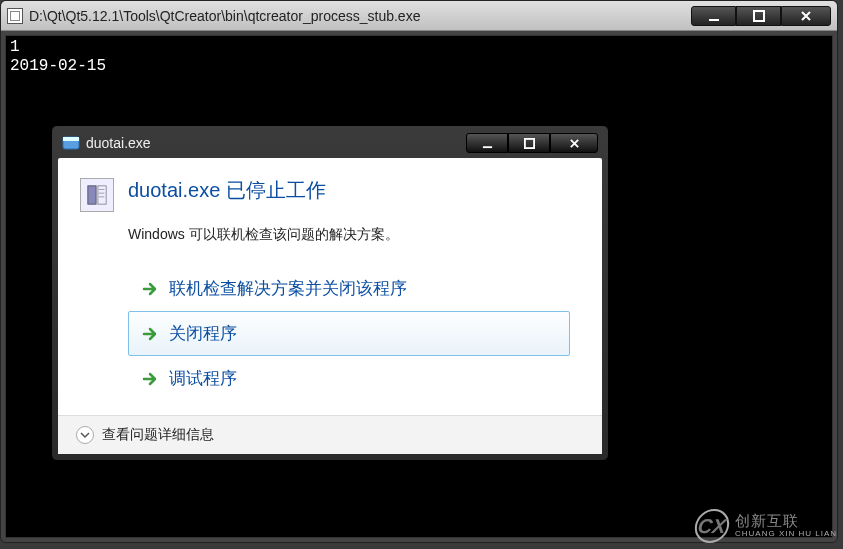 This screenshot has height=549, width=843. Describe the element at coordinates (806, 16) in the screenshot. I see `close-button` at that location.